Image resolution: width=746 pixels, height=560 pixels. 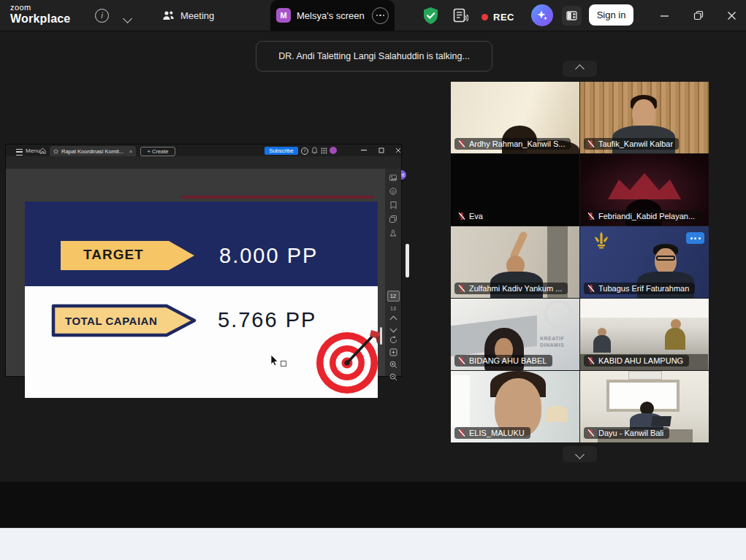 I want to click on acrobat-toolbar: All tools Edit Convert E-Sign Find text …, so click(x=203, y=163).